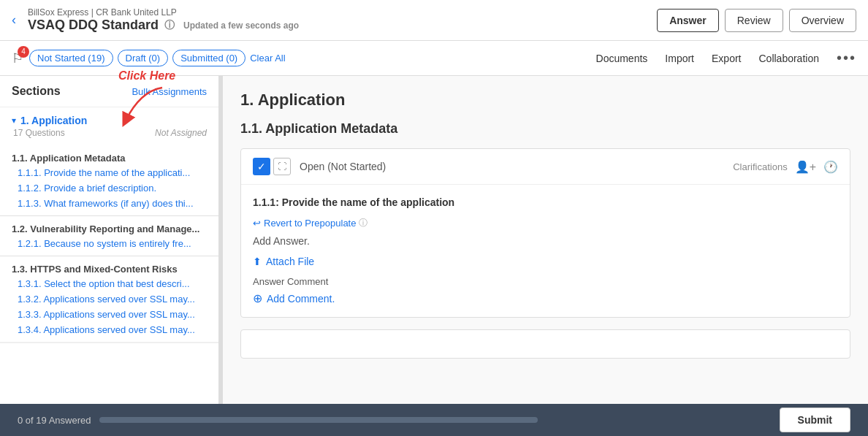 This screenshot has width=868, height=436. Describe the element at coordinates (257, 261) in the screenshot. I see `upload-arrow-icon: ⬆` at that location.